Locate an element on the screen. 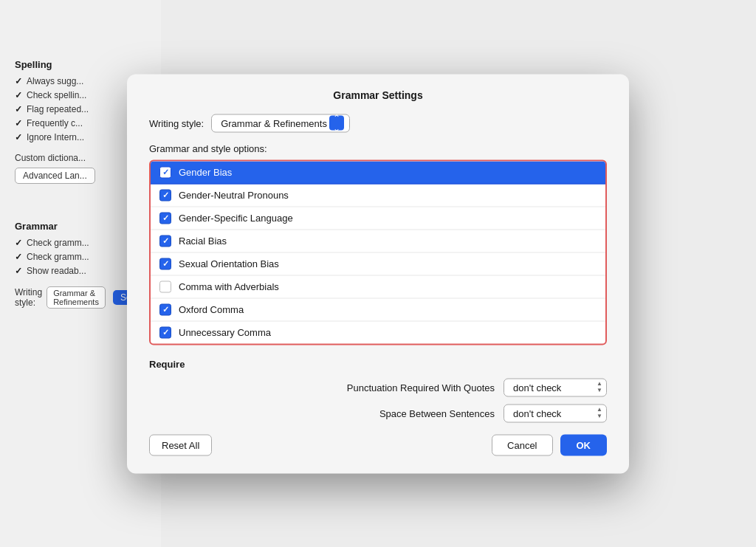 The height and width of the screenshot is (547, 756). option-racial-bias: ✓ Racial Bias is located at coordinates (378, 241).